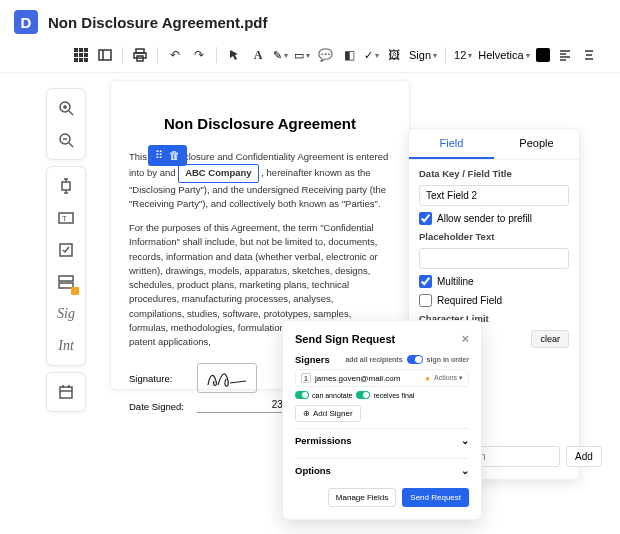  What do you see at coordinates (81, 55) in the screenshot?
I see `grid-icon` at bounding box center [81, 55].